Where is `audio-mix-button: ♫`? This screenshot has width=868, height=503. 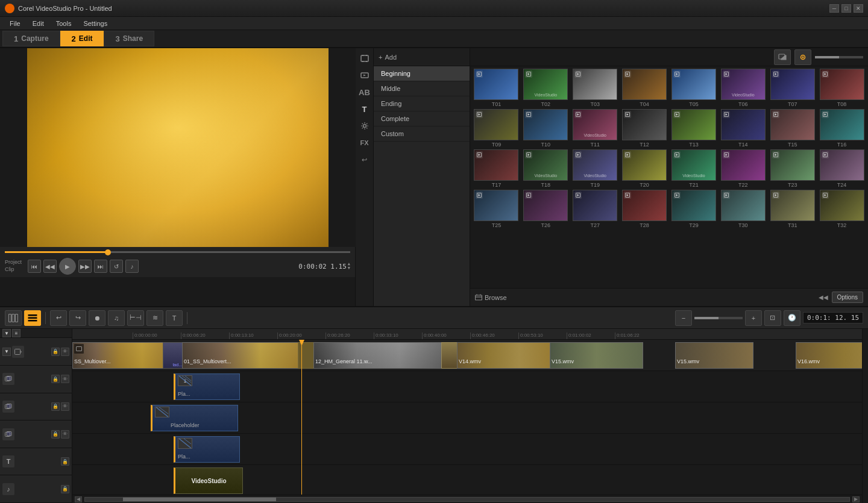 audio-mix-button: ♫ is located at coordinates (116, 318).